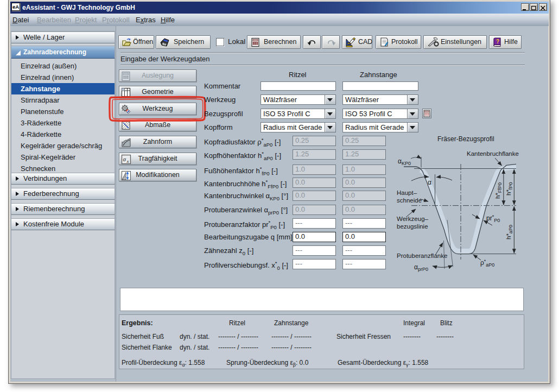 This screenshot has height=392, width=559. Describe the element at coordinates (493, 154) in the screenshot. I see `svg-text: Kantenbruchflanke` at that location.